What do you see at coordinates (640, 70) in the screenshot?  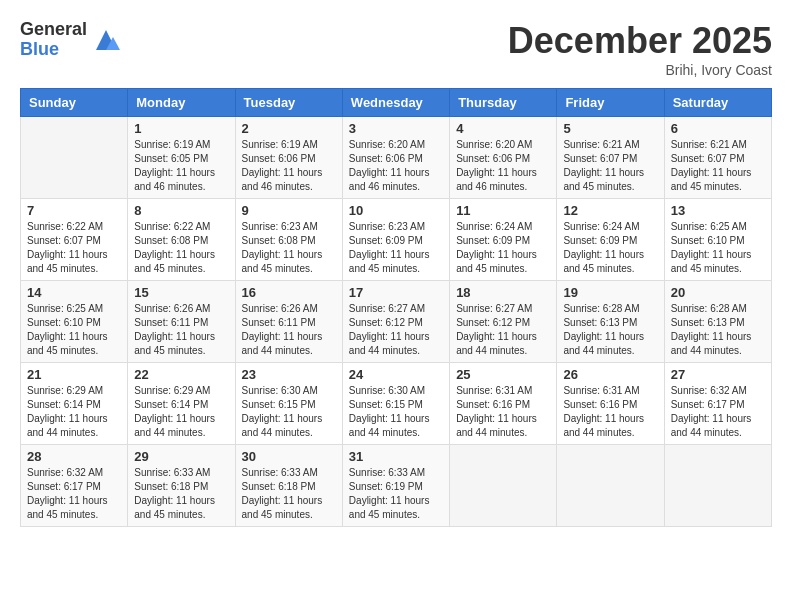 I see `location: Brihi, Ivory Coast` at bounding box center [640, 70].